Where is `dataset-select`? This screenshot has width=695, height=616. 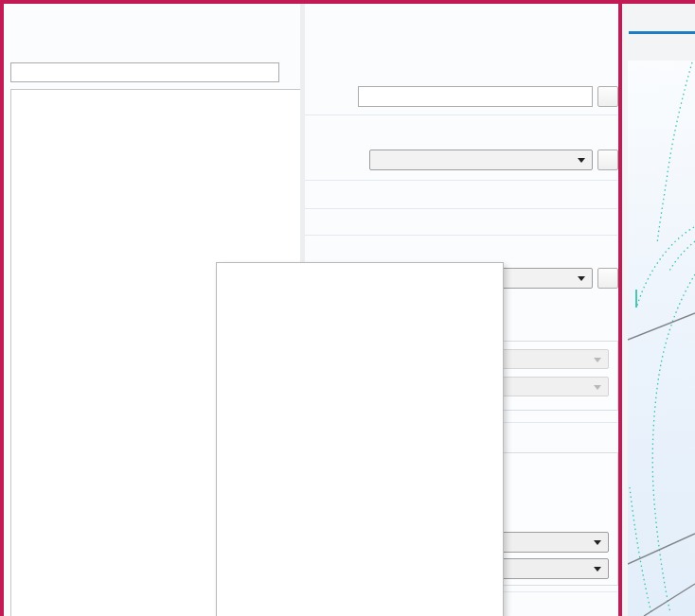
dataset-select is located at coordinates (481, 160).